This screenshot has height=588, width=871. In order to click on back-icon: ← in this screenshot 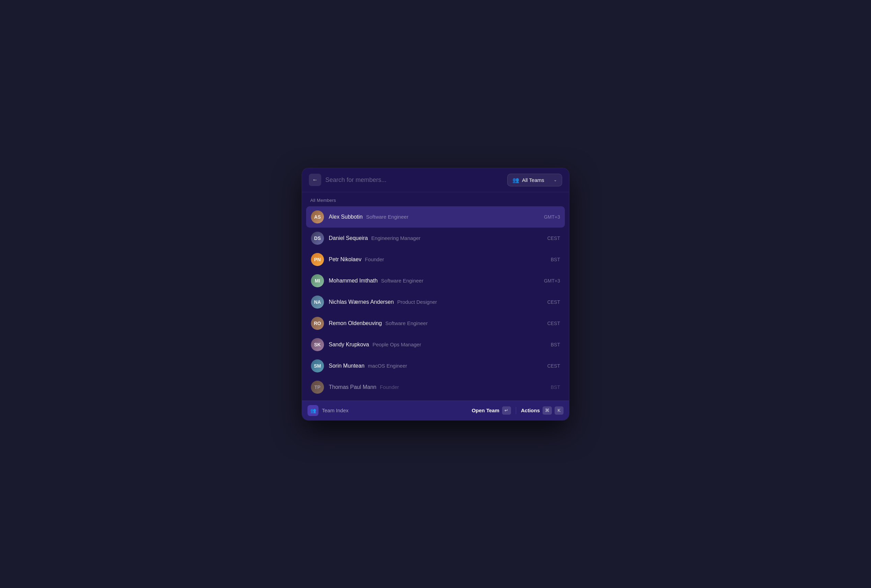, I will do `click(315, 180)`.